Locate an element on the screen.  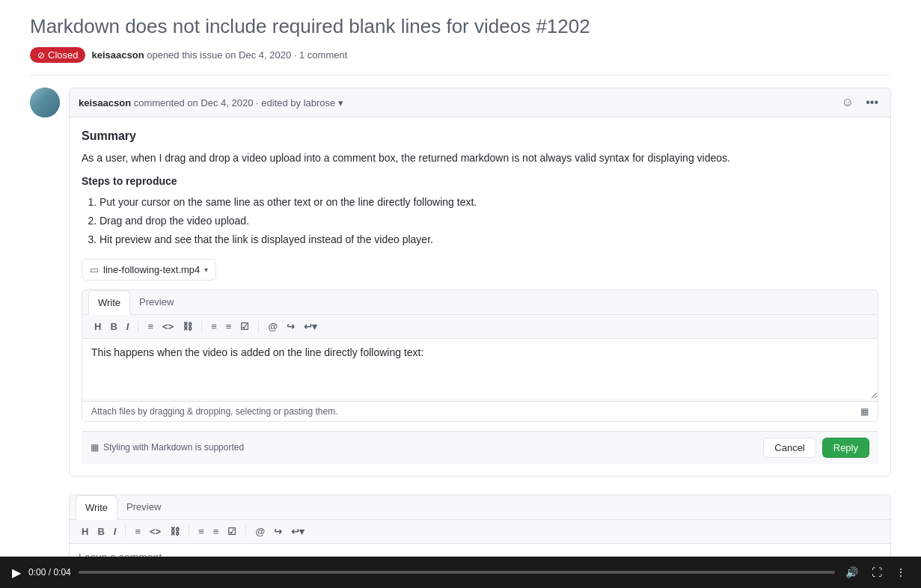
code-button-2: <> is located at coordinates (156, 531).